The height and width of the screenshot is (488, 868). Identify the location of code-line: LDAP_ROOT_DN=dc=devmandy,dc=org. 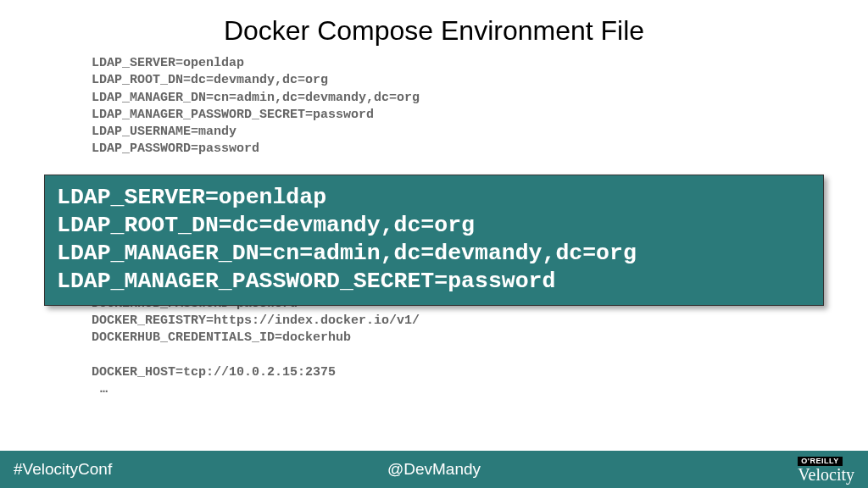
(210, 80).